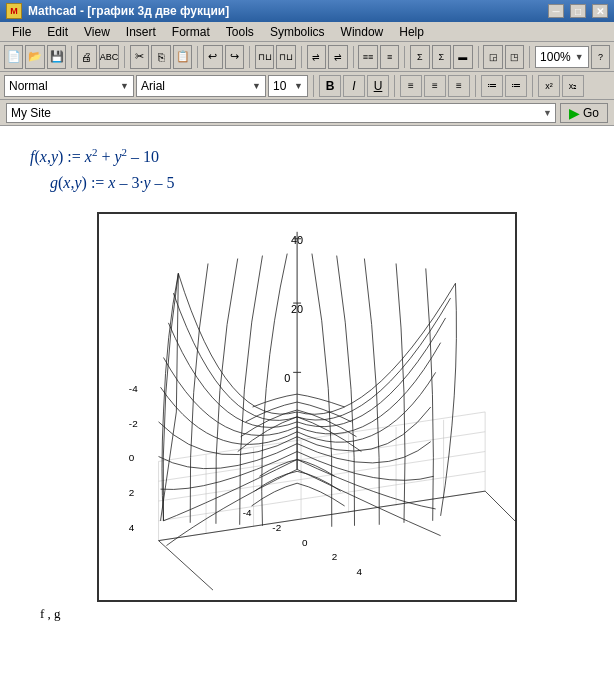 Image resolution: width=614 pixels, height=685 pixels. Describe the element at coordinates (234, 57) in the screenshot. I see `redo-button: ↪` at that location.